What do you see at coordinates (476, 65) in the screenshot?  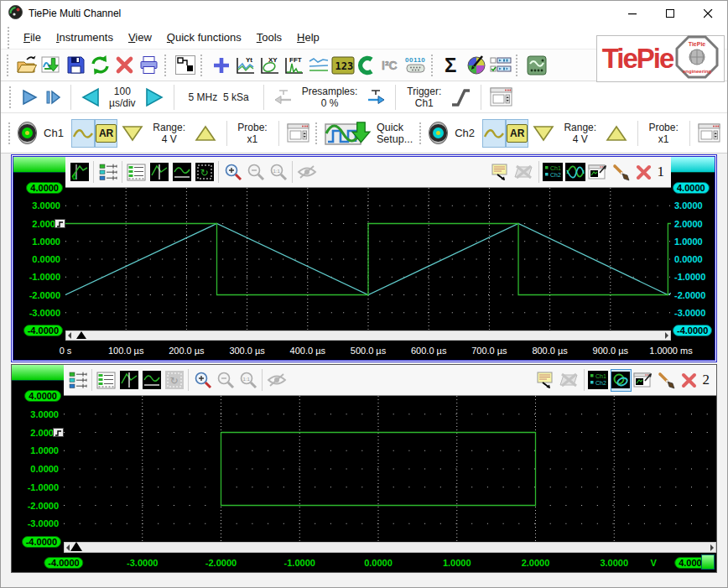 I see `appearance-icon` at bounding box center [476, 65].